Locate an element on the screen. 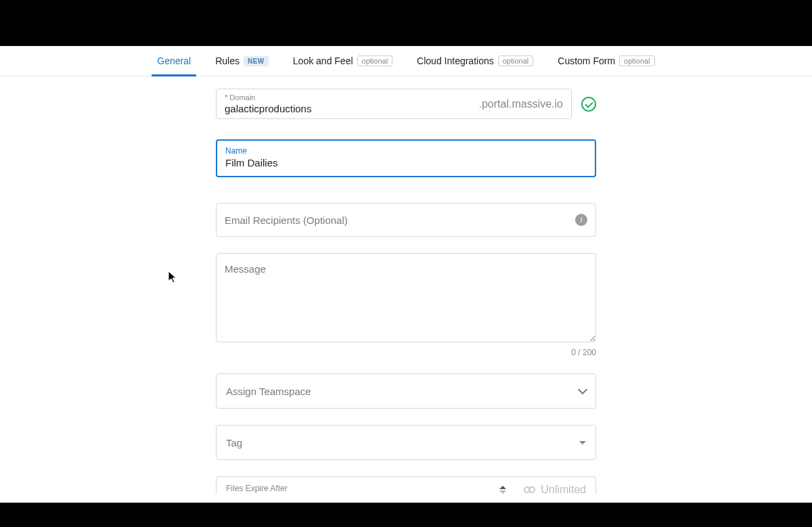 This screenshot has height=527, width=812. new-badge: NEW is located at coordinates (256, 61).